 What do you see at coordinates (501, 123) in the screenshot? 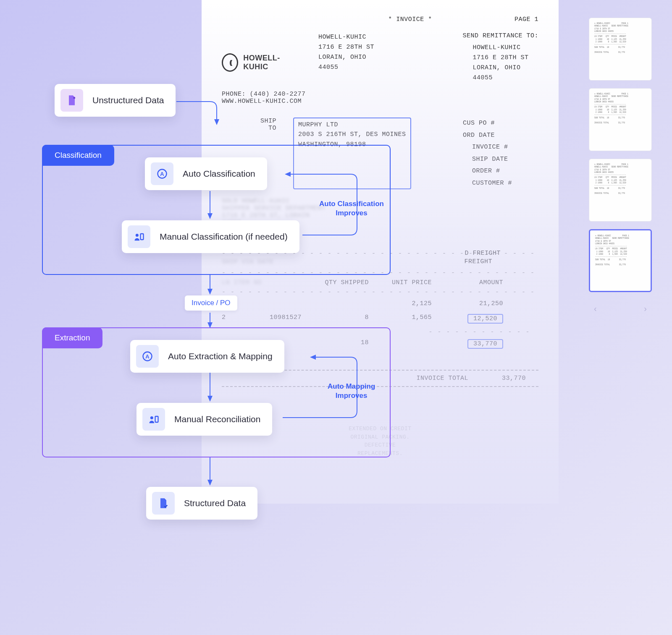
I see `meta-cus-po: CUS PO #` at bounding box center [501, 123].